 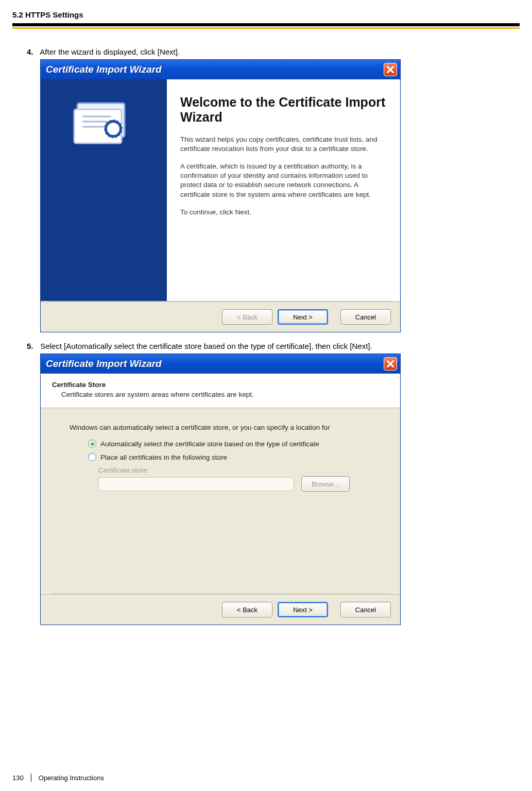 What do you see at coordinates (234, 457) in the screenshot?
I see `radio-place-all: Place all certificates in the following …` at bounding box center [234, 457].